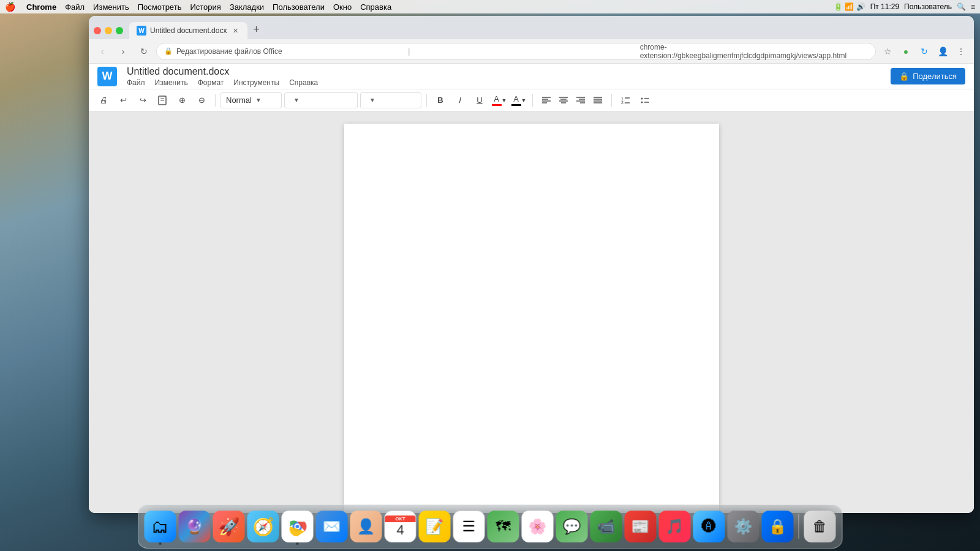 The image size is (980, 551). Describe the element at coordinates (598, 100) in the screenshot. I see `justify-button` at that location.